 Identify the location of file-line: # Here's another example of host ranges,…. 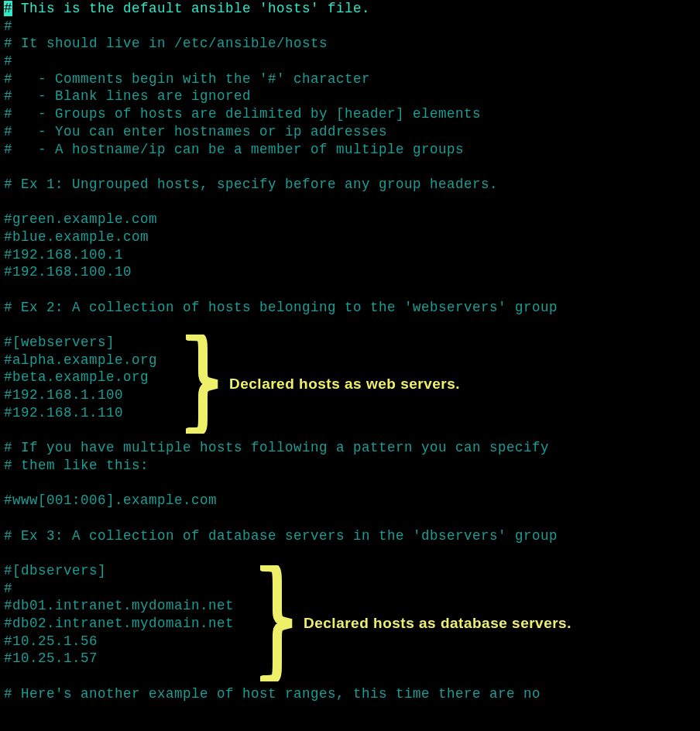
(350, 694).